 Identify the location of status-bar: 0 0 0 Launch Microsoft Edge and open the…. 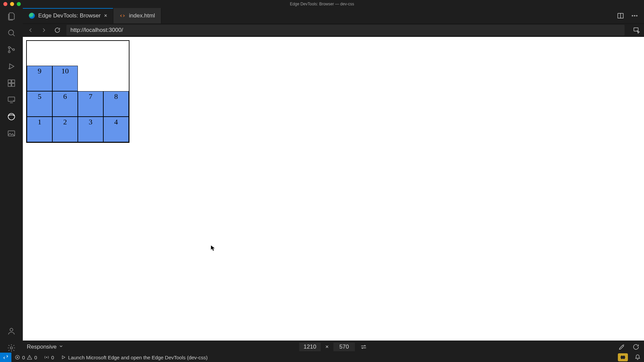
(322, 357).